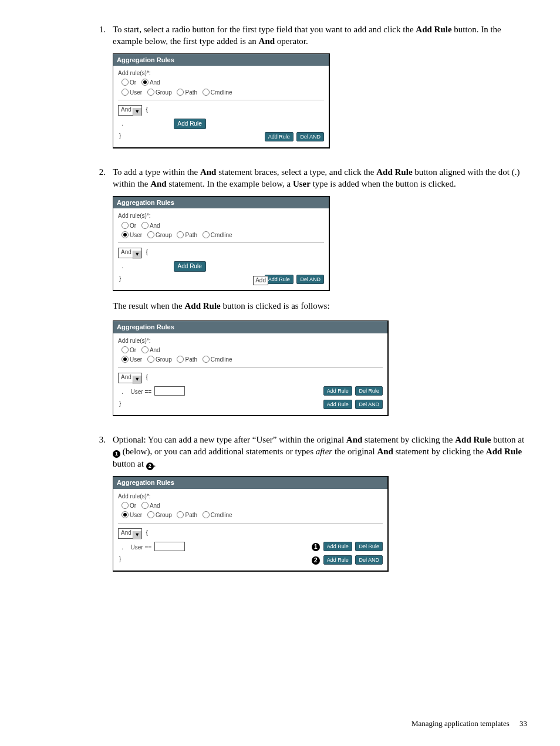 The height and width of the screenshot is (746, 560). Describe the element at coordinates (99, 29) in the screenshot. I see `step-number: 1.` at that location.